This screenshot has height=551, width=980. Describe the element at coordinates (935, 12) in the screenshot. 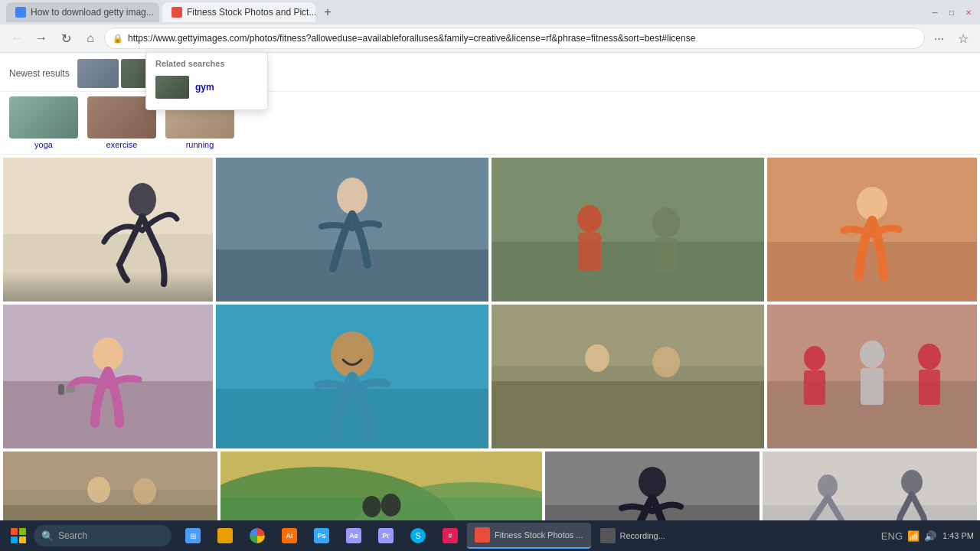

I see `minimize-button: ─` at that location.